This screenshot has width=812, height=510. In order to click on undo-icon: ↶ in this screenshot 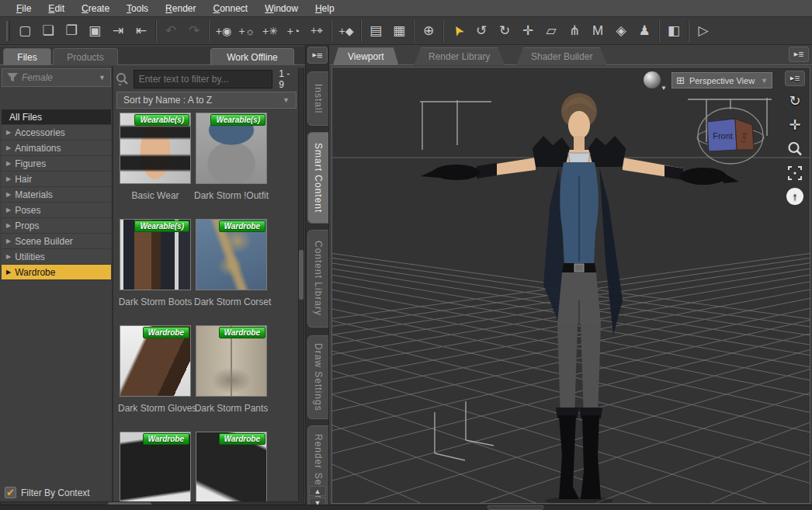, I will do `click(171, 31)`.